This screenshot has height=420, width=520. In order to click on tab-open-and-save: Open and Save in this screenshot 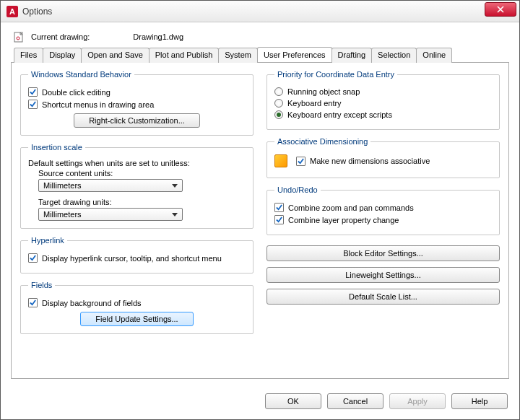, I will do `click(115, 55)`.